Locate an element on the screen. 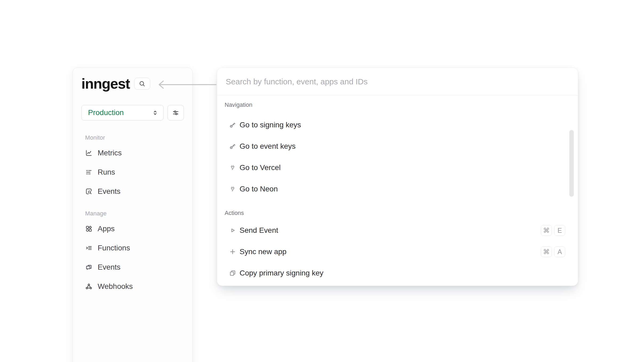 This screenshot has height=362, width=644. environment-row: Production is located at coordinates (133, 113).